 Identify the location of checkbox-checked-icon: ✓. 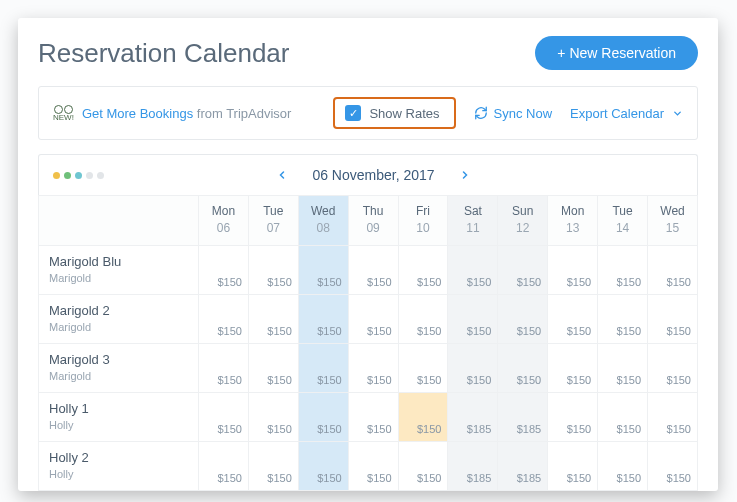
(353, 113).